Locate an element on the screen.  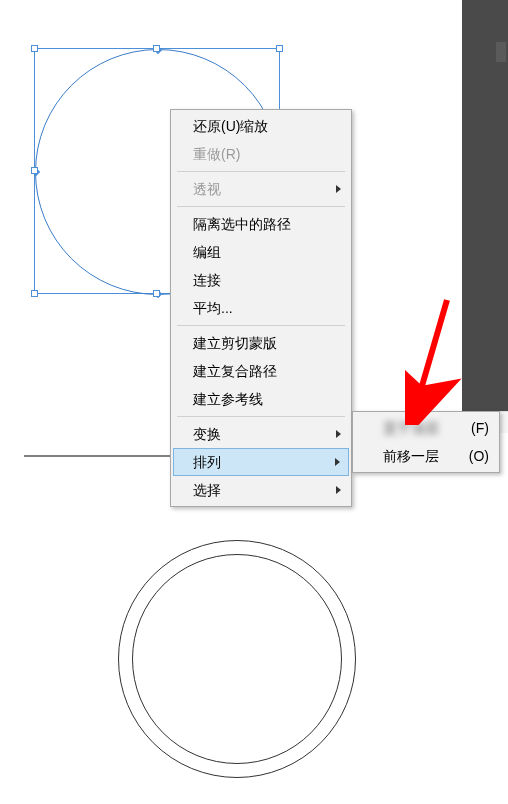
menu-transform: 变换 is located at coordinates (261, 434).